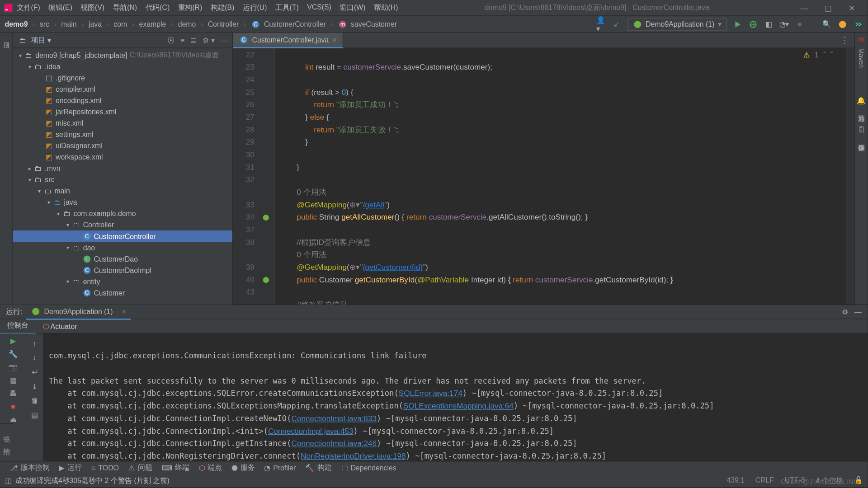 Image resolution: width=868 pixels, height=488 pixels. What do you see at coordinates (6, 38) in the screenshot?
I see `project-strip-label: 项目` at bounding box center [6, 38].